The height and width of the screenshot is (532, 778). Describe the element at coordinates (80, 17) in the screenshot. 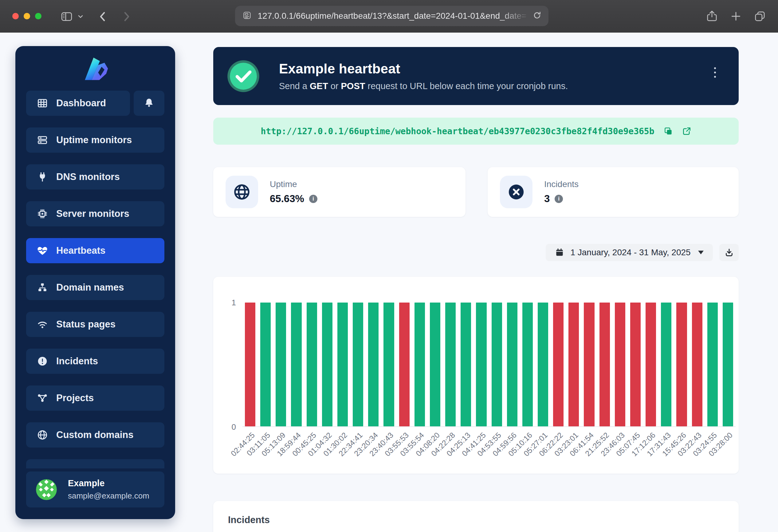

I see `chevron-down-icon` at that location.